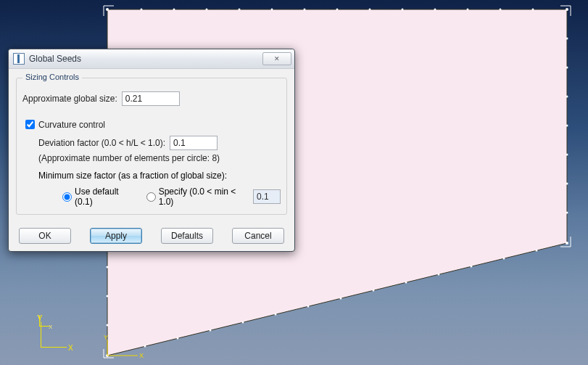 The image size is (588, 365). What do you see at coordinates (204, 197) in the screenshot?
I see `specify-label: Specify (0.0 < min < 1.0)` at bounding box center [204, 197].